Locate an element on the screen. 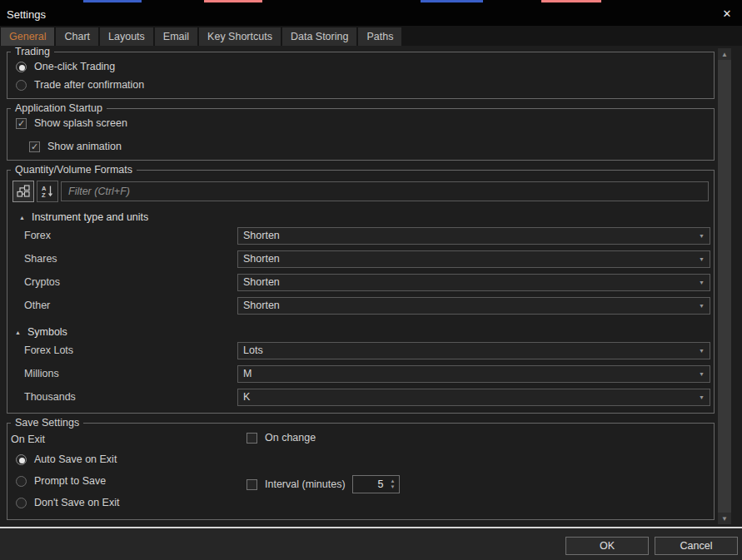 Image resolution: width=742 pixels, height=560 pixels. tab-email: Email is located at coordinates (177, 37).